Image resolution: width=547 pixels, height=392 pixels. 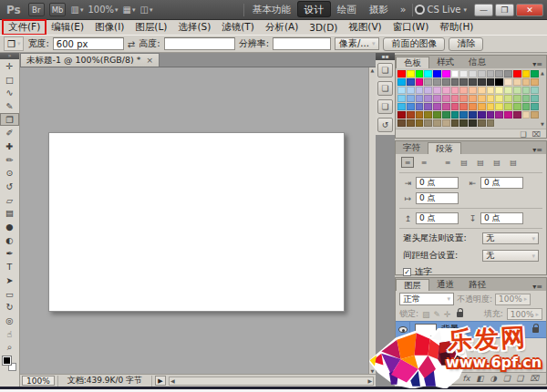 I want to click on panel-tab: 段落, so click(x=445, y=148).